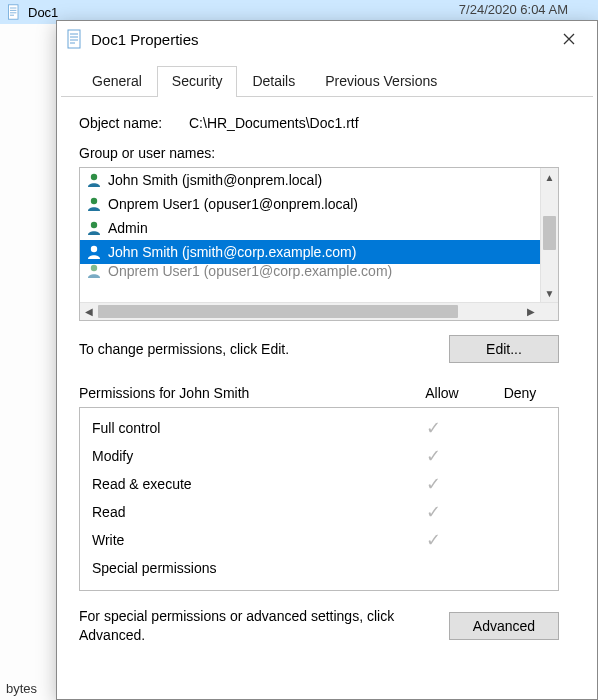 The width and height of the screenshot is (598, 700). What do you see at coordinates (310, 252) in the screenshot?
I see `user-row: John Smith (jsmith@corp.example.com)` at bounding box center [310, 252].